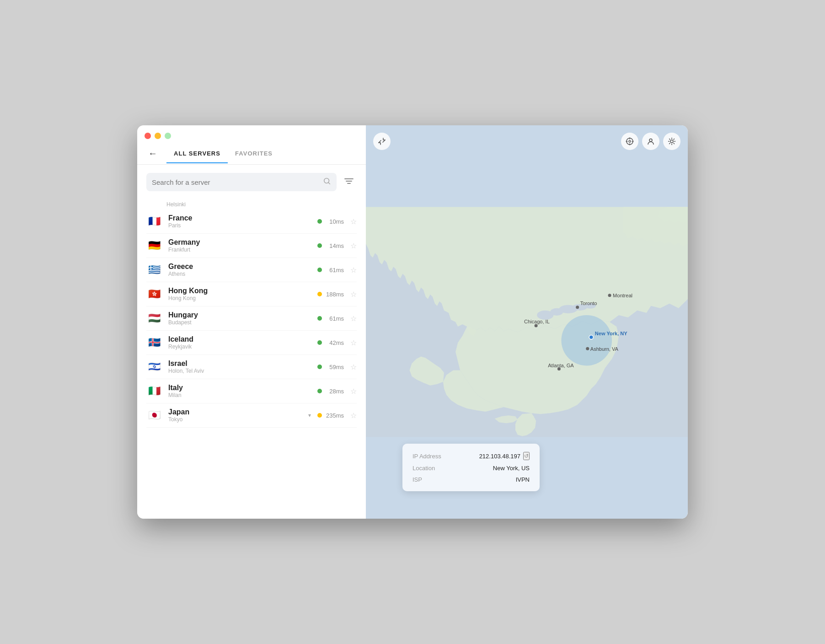 This screenshot has width=825, height=644. I want to click on server-city-hungary: Budapest, so click(243, 322).